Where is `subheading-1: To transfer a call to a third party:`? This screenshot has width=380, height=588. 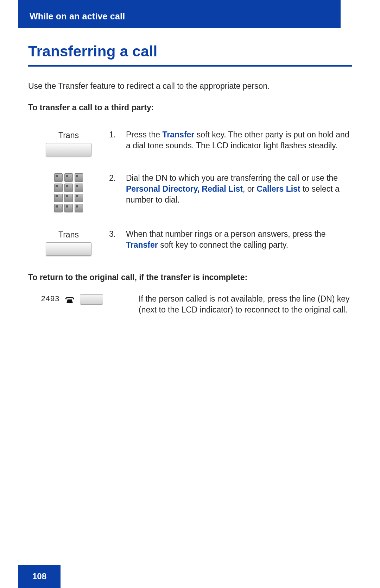 subheading-1: To transfer a call to a third party: is located at coordinates (190, 108).